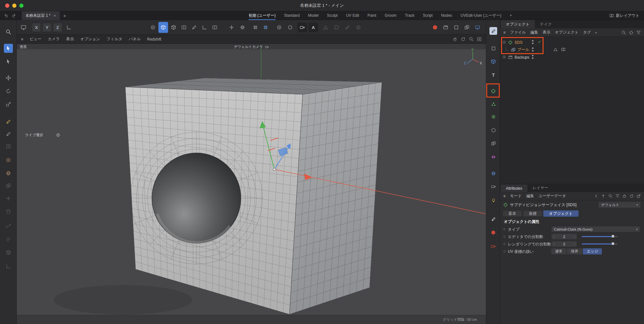  I want to click on orbit-icon, so click(463, 39).